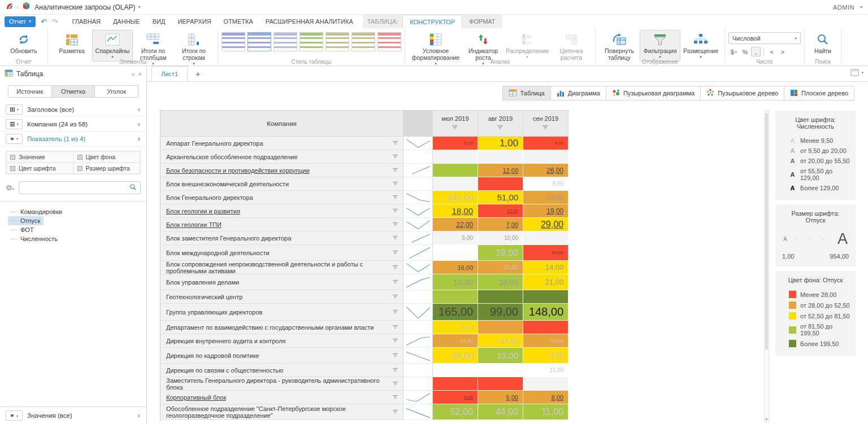 The height and width of the screenshot is (424, 868). What do you see at coordinates (282, 157) in the screenshot?
I see `company-cell: Архангельское обособленное подразделение` at bounding box center [282, 157].